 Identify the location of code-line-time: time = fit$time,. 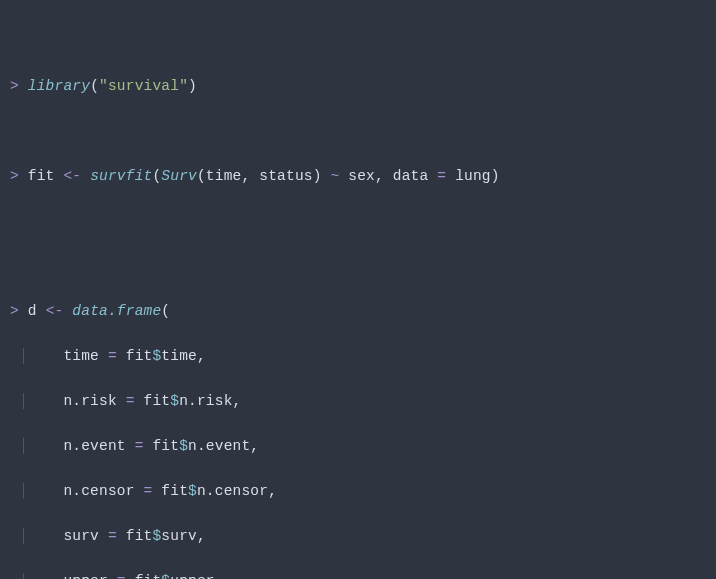
(358, 356).